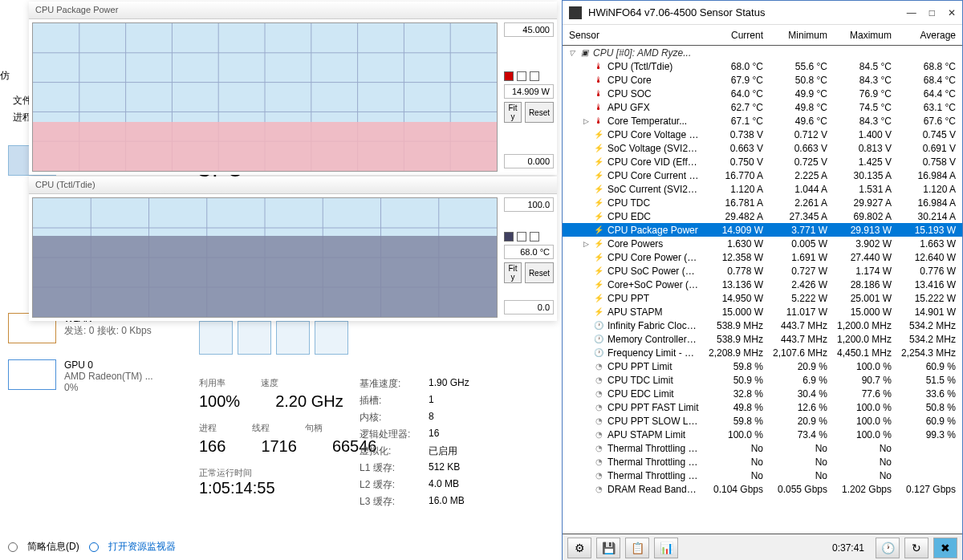 Image resolution: width=963 pixels, height=560 pixels. What do you see at coordinates (80, 376) in the screenshot?
I see `tm-side-gpu: GPU 0 AMD Radeon(TM) ... 0%` at bounding box center [80, 376].